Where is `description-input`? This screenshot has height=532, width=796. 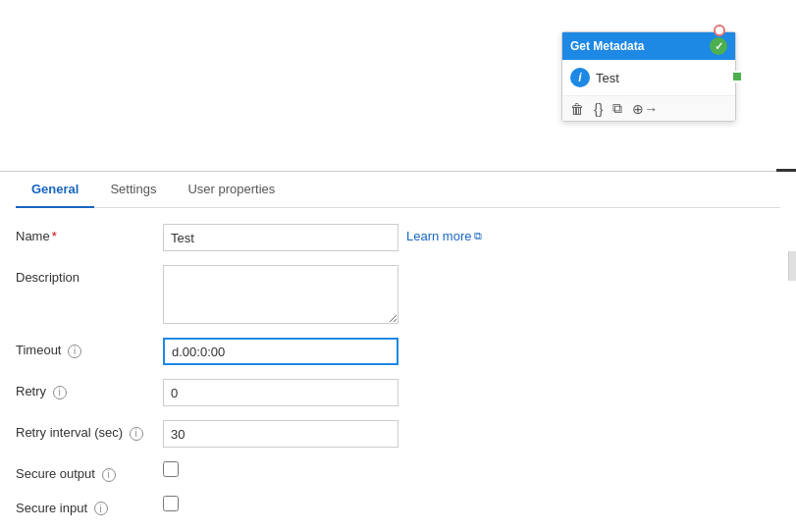
description-input is located at coordinates (281, 294).